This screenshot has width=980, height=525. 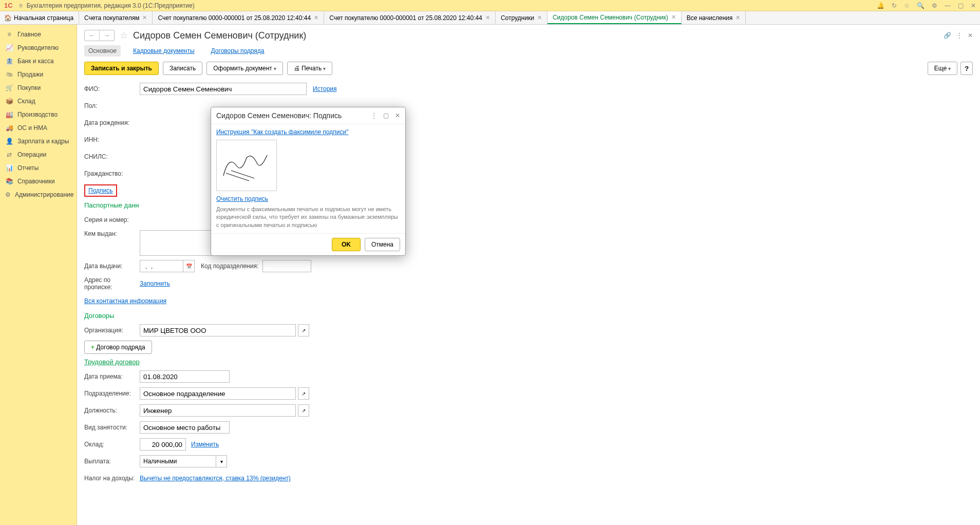 What do you see at coordinates (970, 35) in the screenshot?
I see `close-page-icon: ✕` at bounding box center [970, 35].